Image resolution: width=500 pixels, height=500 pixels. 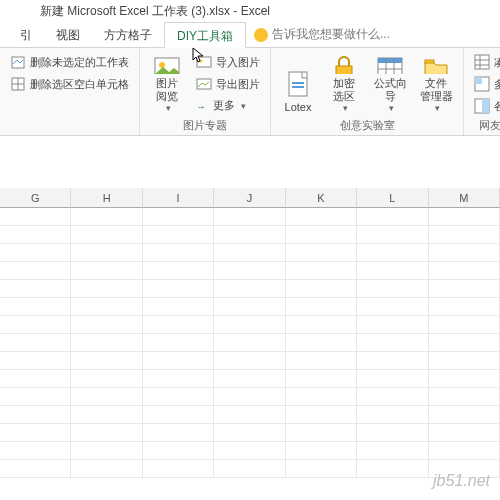 What do you see at coordinates (70, 84) in the screenshot?
I see `delete-blank-cells-button: 删除选区空白单元格` at bounding box center [70, 84].